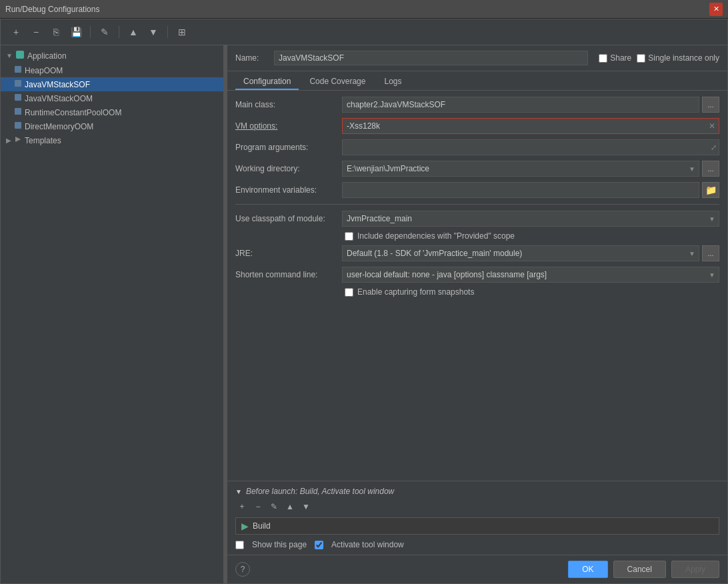 Image resolution: width=728 pixels, height=584 pixels. I want to click on title-bar: Run/Debug Configurations ✕, so click(364, 9).